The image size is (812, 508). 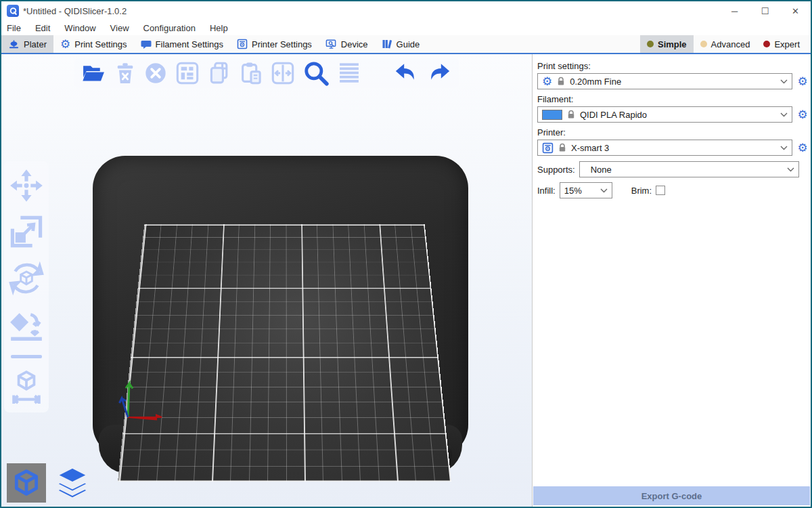 I want to click on menu-help: Help, so click(x=219, y=28).